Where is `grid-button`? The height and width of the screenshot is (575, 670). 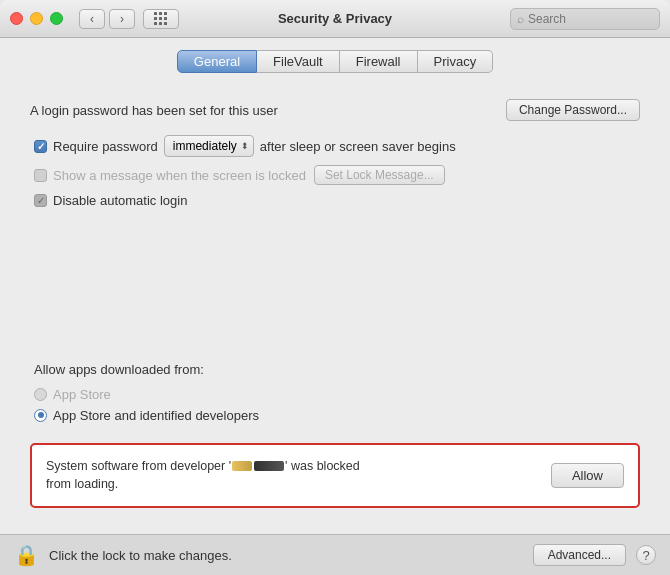
grid-button is located at coordinates (161, 19).